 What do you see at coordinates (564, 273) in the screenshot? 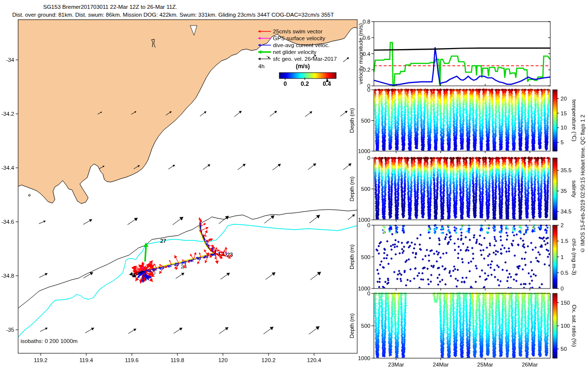
I see `svg-text: 0.5` at bounding box center [564, 273].